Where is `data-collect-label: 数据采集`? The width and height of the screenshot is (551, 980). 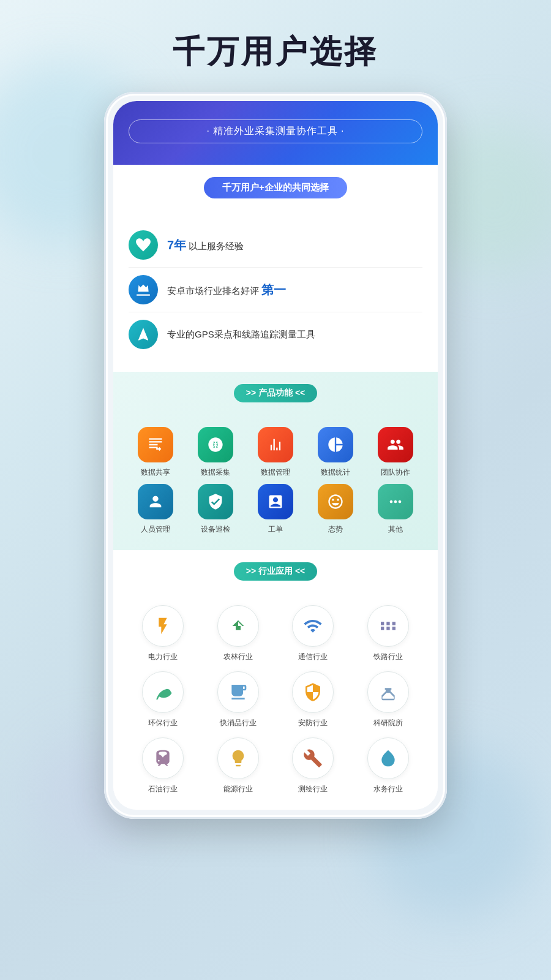
data-collect-label: 数据采集 is located at coordinates (216, 473).